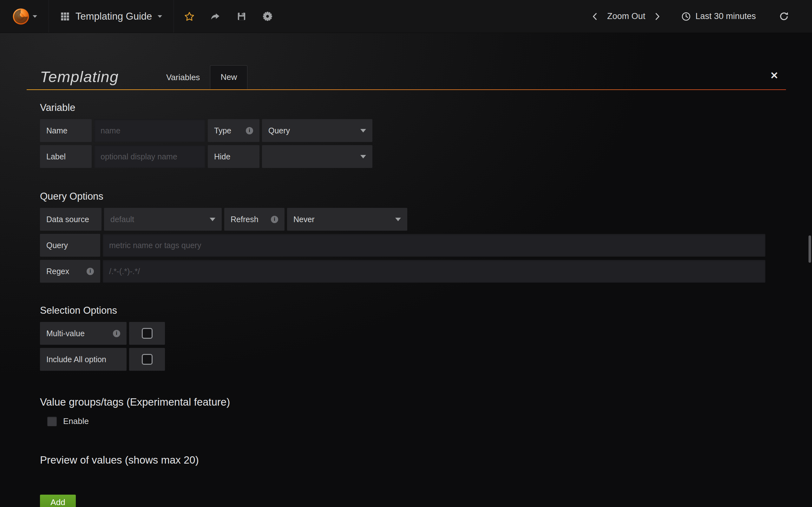 The height and width of the screenshot is (507, 812). Describe the element at coordinates (426, 130) in the screenshot. I see `name-row: Name Type i Query` at that location.